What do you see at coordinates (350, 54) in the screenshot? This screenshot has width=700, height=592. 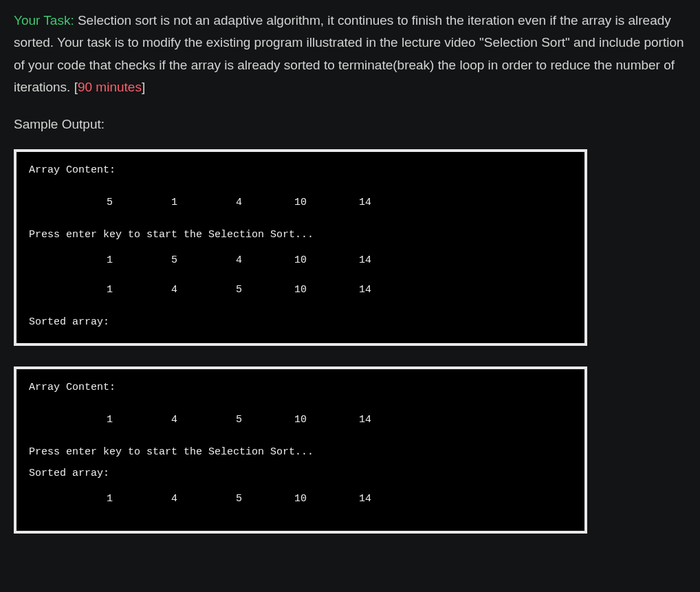 I see `task-description: Your Task: Selection sort is not an adap…` at bounding box center [350, 54].